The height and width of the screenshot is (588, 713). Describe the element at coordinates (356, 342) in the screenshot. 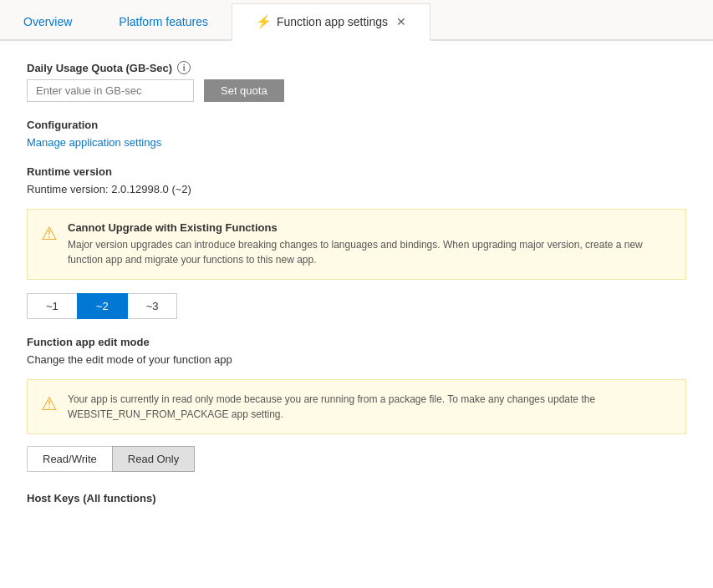

I see `edit-mode-label: Function app edit mode` at that location.